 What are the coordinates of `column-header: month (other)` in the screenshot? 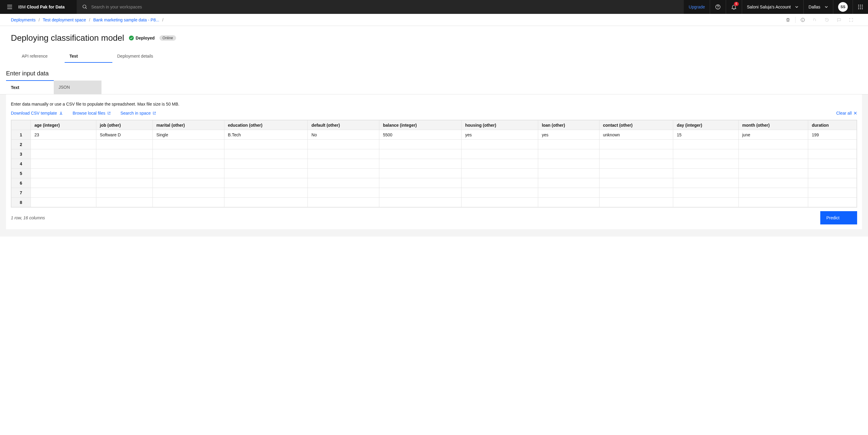 It's located at (773, 125).